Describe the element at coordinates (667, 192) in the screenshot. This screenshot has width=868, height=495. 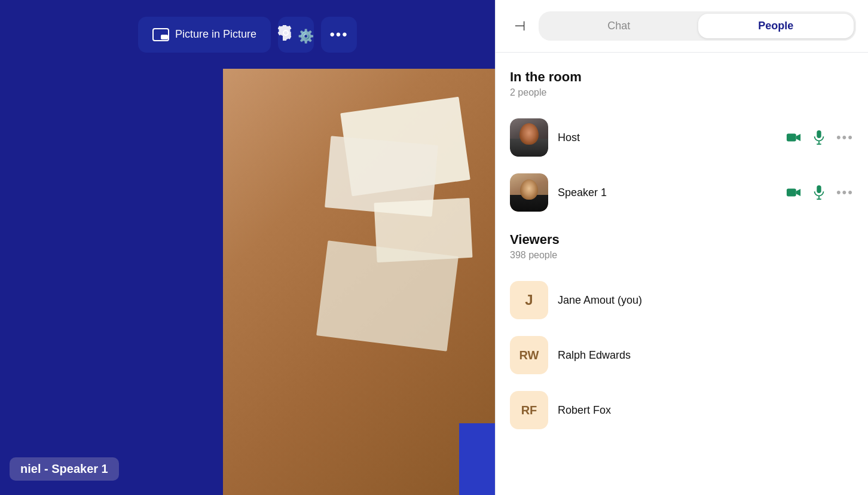
I see `speaker1-name: Speaker 1` at that location.